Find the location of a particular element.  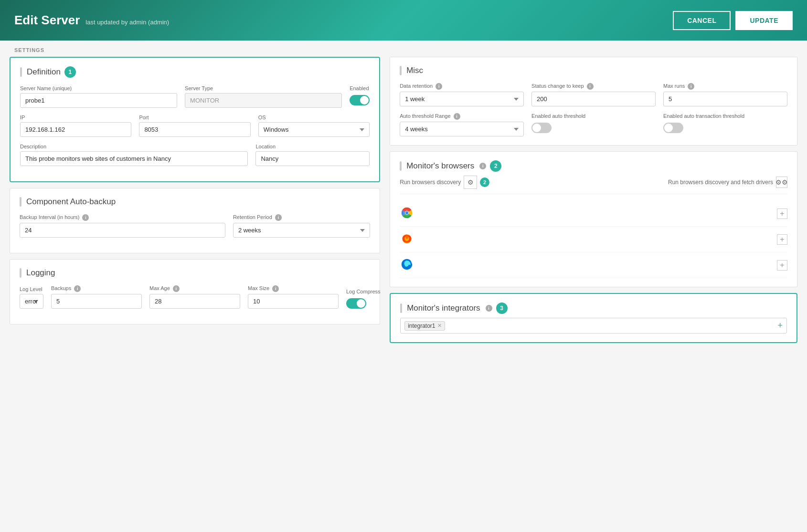

monitors-integrators-card: Monitor's integrators i 3 integrator1 ✕ … is located at coordinates (594, 318).